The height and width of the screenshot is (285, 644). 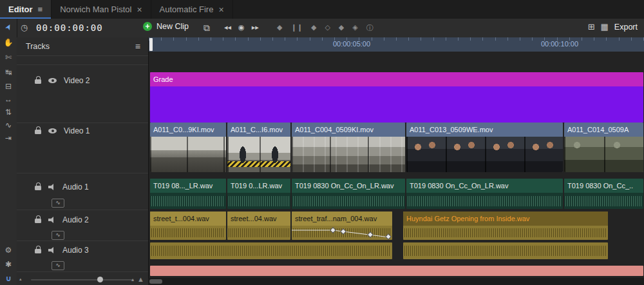 I want to click on export-monitor-icon: ▦, so click(x=605, y=27).